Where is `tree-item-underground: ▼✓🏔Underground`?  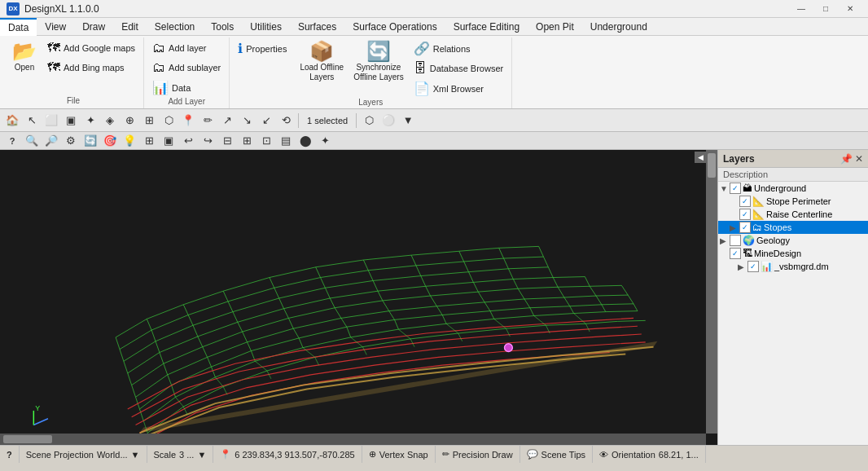 tree-item-underground: ▼✓🏔Underground is located at coordinates (793, 188).